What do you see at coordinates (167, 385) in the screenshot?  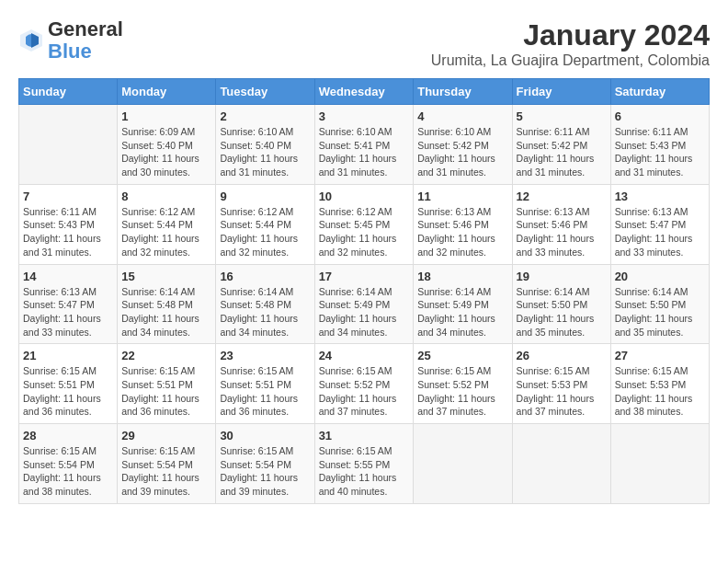 I see `calendar-cell: 22Sunrise: 6:15 AM Sunset: 5:51 PM Dayli…` at bounding box center [167, 385].